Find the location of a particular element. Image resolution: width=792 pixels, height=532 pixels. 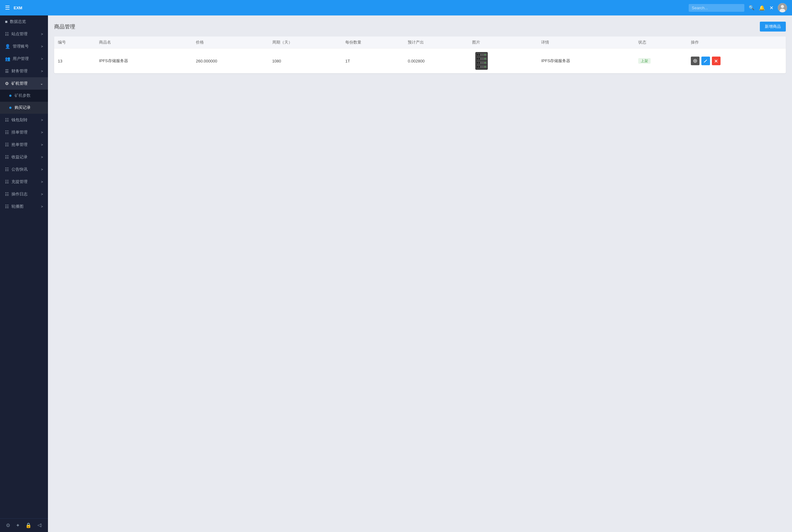

col-id: 编号 is located at coordinates (75, 43).